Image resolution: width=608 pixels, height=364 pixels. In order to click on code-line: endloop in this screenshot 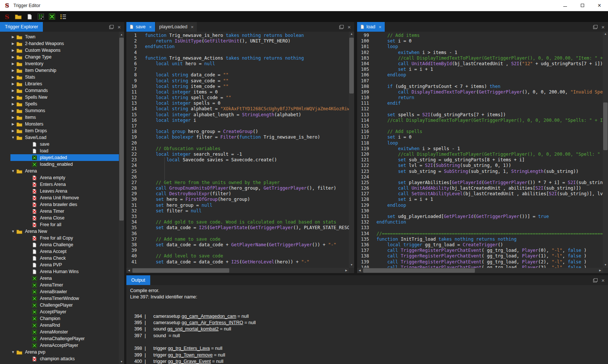, I will do `click(490, 206)`.